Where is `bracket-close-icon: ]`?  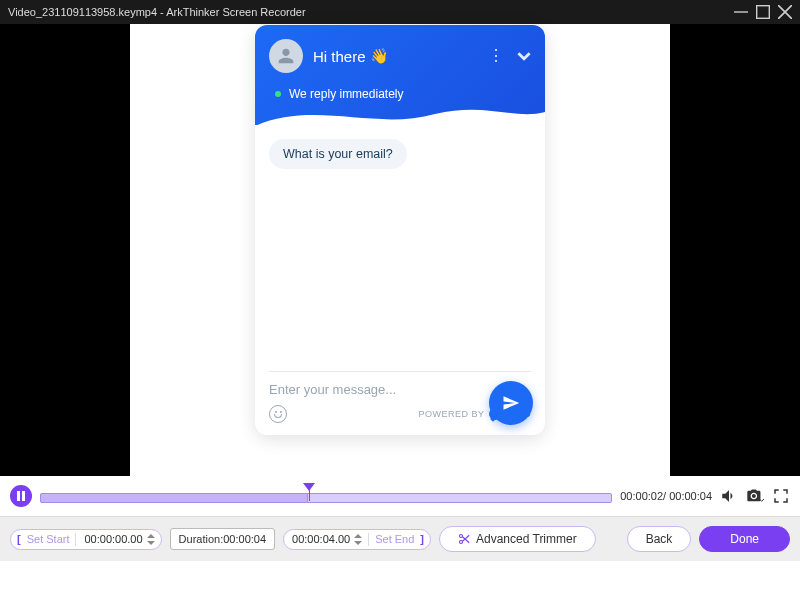
bracket-close-icon: ] is located at coordinates (422, 539).